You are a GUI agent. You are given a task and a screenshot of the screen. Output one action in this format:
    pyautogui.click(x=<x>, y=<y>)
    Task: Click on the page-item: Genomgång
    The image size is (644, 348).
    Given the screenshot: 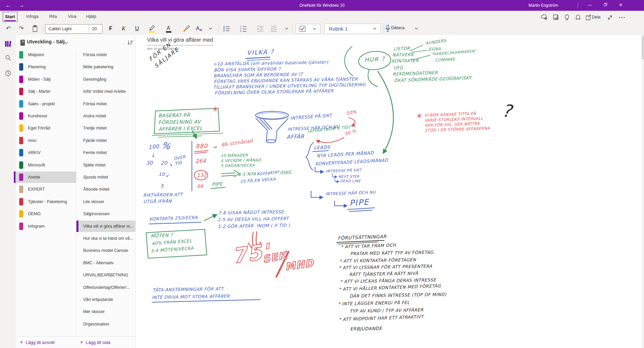 What is the action you would take?
    pyautogui.click(x=106, y=79)
    